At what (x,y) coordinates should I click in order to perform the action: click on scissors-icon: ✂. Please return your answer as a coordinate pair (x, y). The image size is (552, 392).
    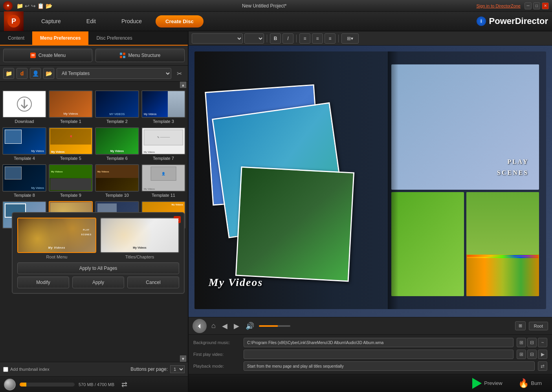
    Looking at the image, I should click on (179, 73).